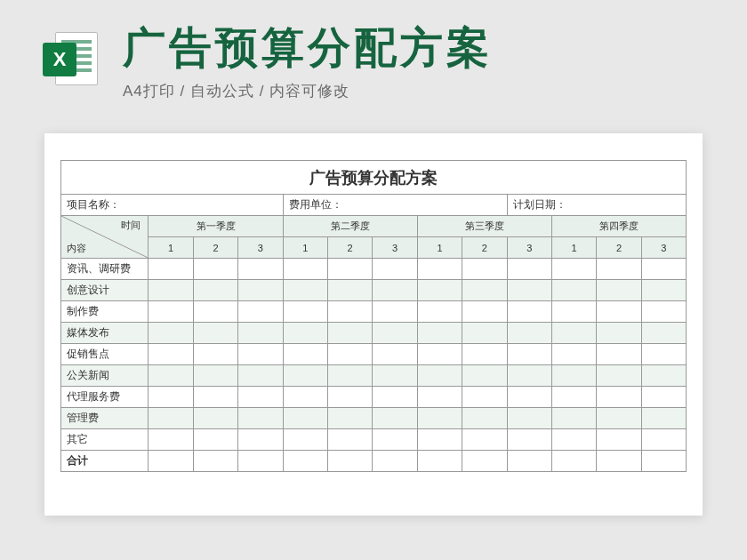 This screenshot has height=560, width=747. I want to click on quarter-header: 第二季度, so click(350, 227).